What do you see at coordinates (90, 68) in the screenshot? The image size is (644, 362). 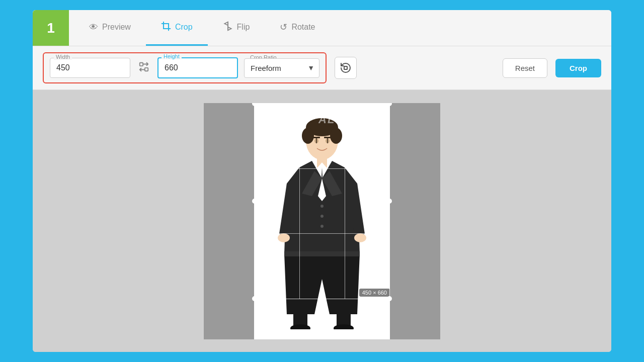 I see `width-input` at bounding box center [90, 68].